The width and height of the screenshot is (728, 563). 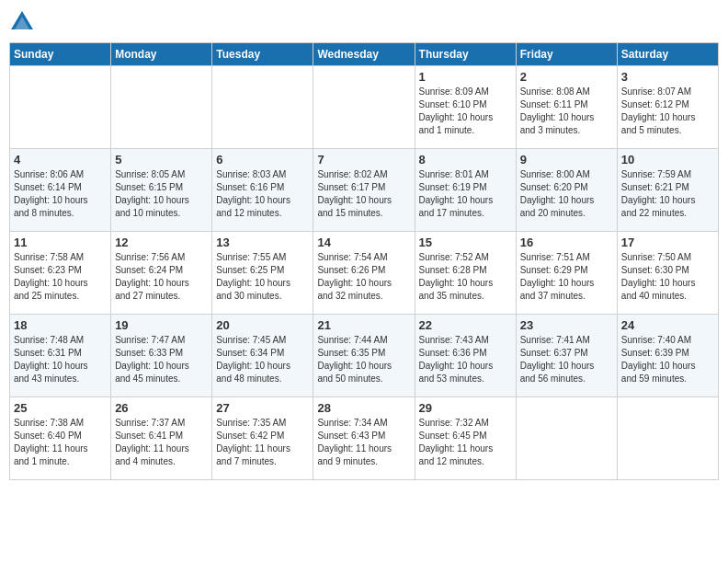 I want to click on day-info: Sunrise: 7:51 AM Sunset: 6:29 PM Dayligh…, so click(x=566, y=277).